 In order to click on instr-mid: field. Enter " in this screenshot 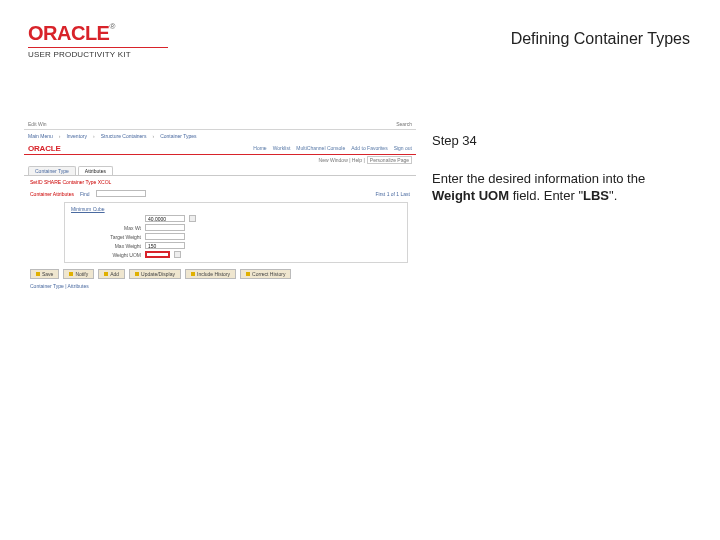, I will do `click(546, 196)`.